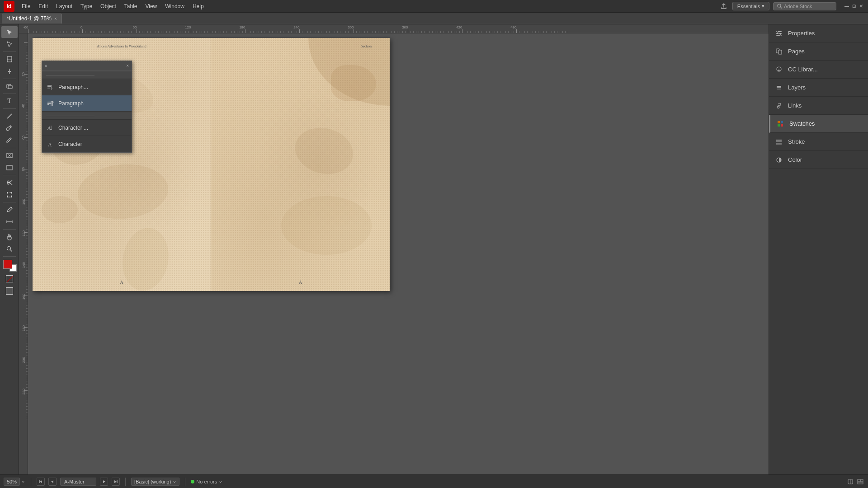 Image resolution: width=868 pixels, height=488 pixels. Describe the element at coordinates (9, 291) in the screenshot. I see `preview-mode-tool` at that location.